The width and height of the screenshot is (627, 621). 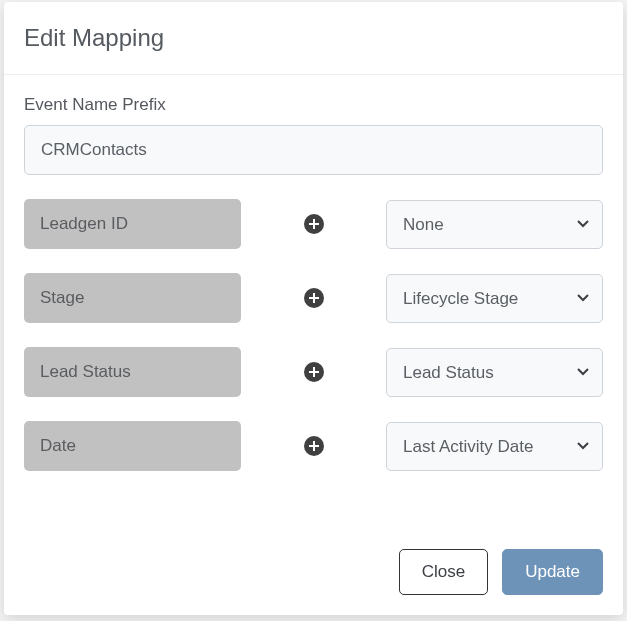 I want to click on mapping-select: None, so click(x=494, y=224).